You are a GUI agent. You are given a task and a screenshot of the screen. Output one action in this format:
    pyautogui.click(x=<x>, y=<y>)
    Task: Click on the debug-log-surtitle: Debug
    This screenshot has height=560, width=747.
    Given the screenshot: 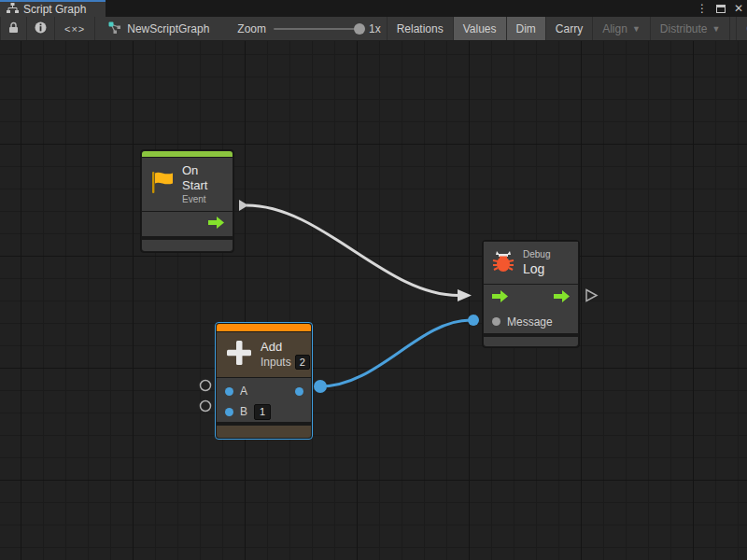 What is the action you would take?
    pyautogui.click(x=536, y=256)
    